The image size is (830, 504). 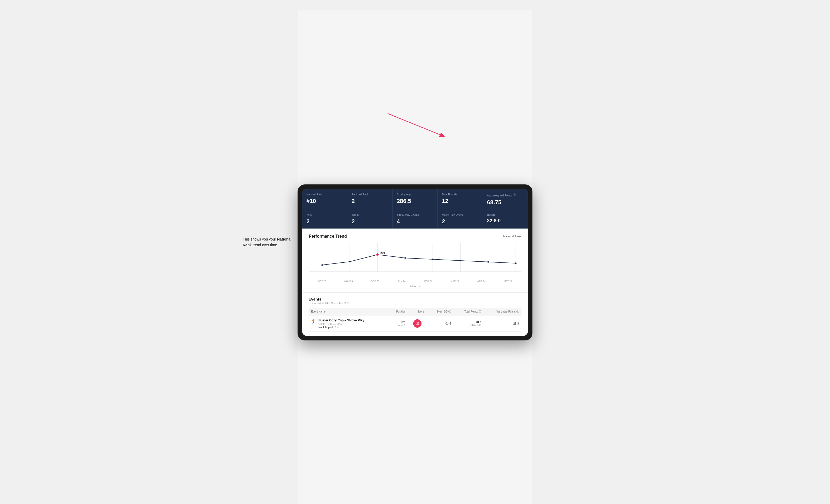 What do you see at coordinates (415, 299) in the screenshot?
I see `events-title: Events` at bounding box center [415, 299].